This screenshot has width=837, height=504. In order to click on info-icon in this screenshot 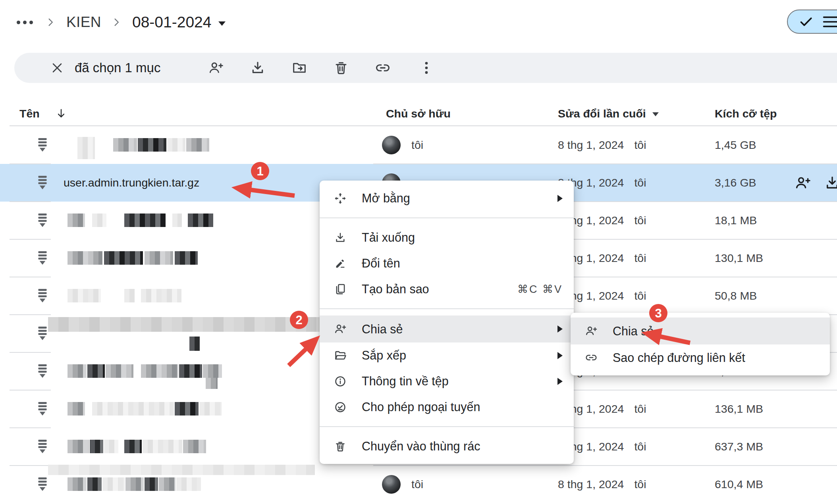, I will do `click(340, 381)`.